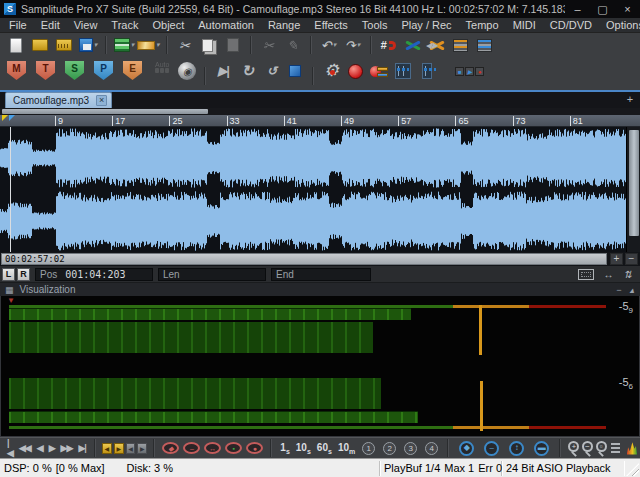 This screenshot has height=477, width=640. What do you see at coordinates (94, 274) in the screenshot?
I see `position-field: Pos 001:04:203` at bounding box center [94, 274].